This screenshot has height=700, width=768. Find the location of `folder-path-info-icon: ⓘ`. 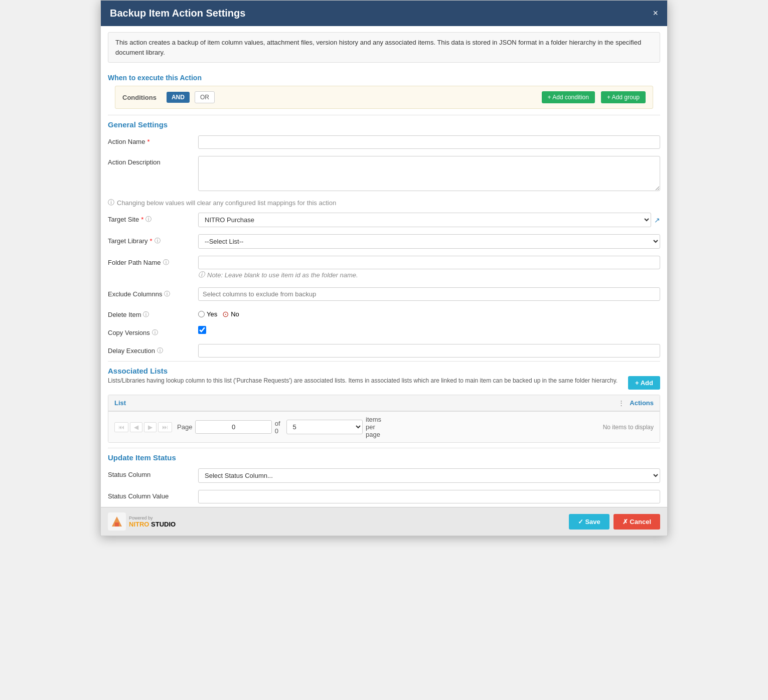

folder-path-info-icon: ⓘ is located at coordinates (166, 263).